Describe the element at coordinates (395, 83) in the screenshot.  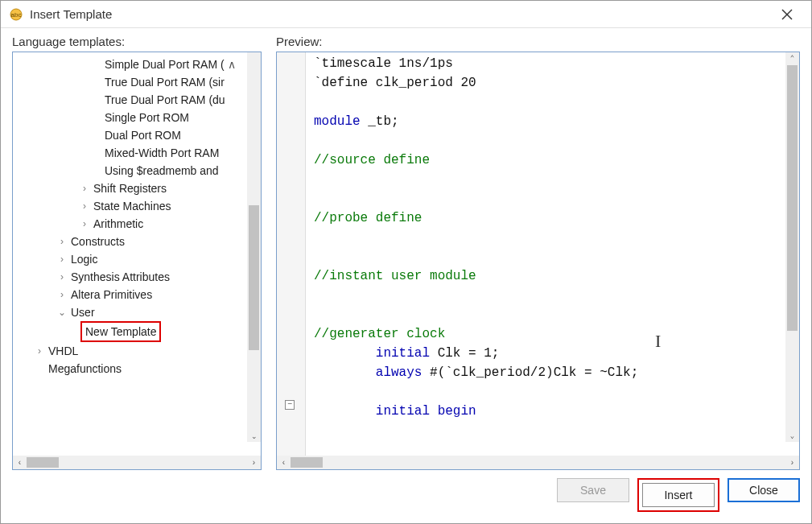
I see `code-text: `define clk_period 20` at that location.